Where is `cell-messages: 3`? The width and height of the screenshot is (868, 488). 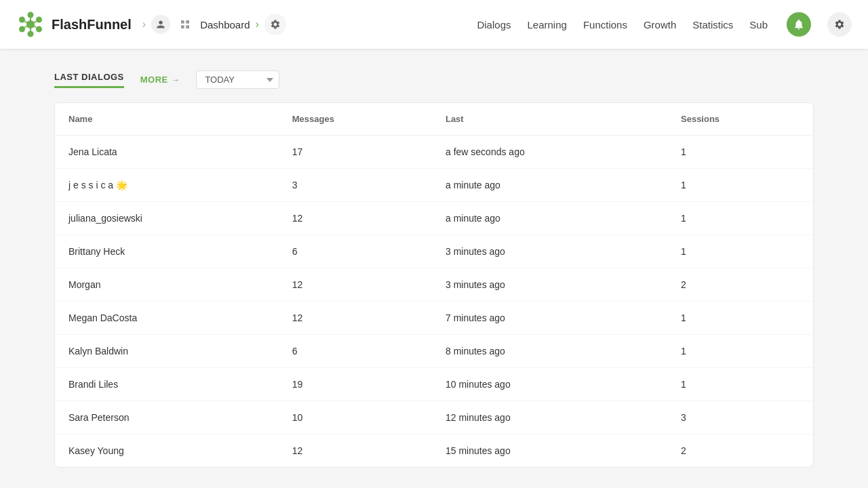
cell-messages: 3 is located at coordinates (355, 186).